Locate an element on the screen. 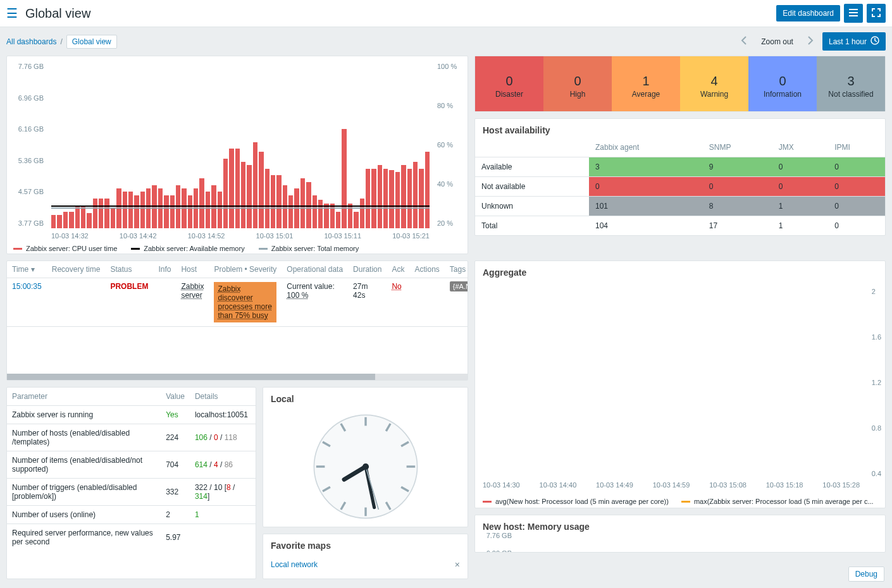 Image resolution: width=892 pixels, height=588 pixels. local-title: Local is located at coordinates (366, 397).